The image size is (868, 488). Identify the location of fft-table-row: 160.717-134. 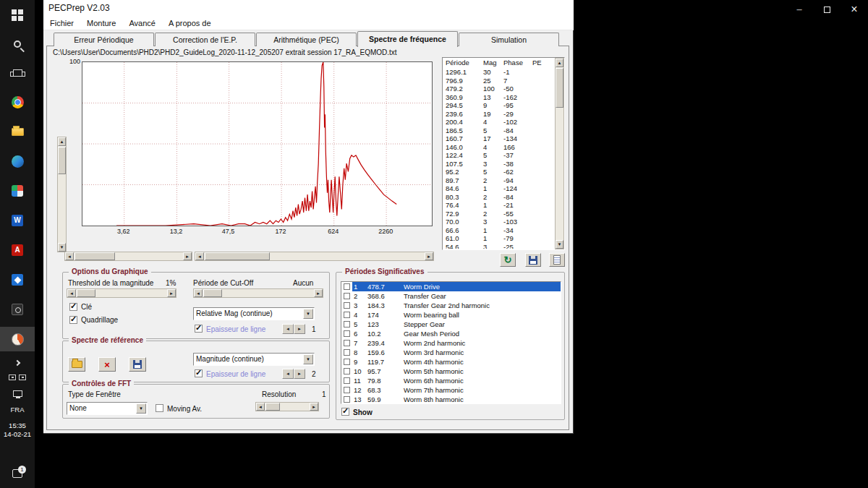
(499, 139).